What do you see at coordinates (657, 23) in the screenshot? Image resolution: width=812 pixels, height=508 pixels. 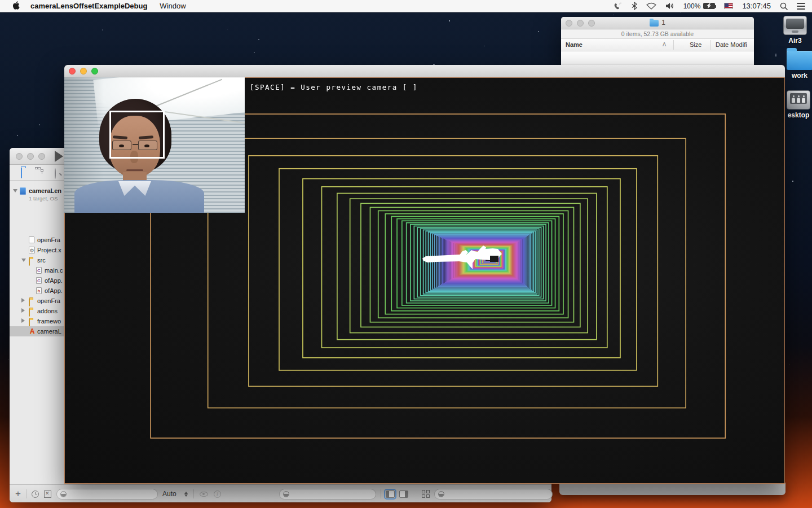 I see `finder-window-title: 1` at bounding box center [657, 23].